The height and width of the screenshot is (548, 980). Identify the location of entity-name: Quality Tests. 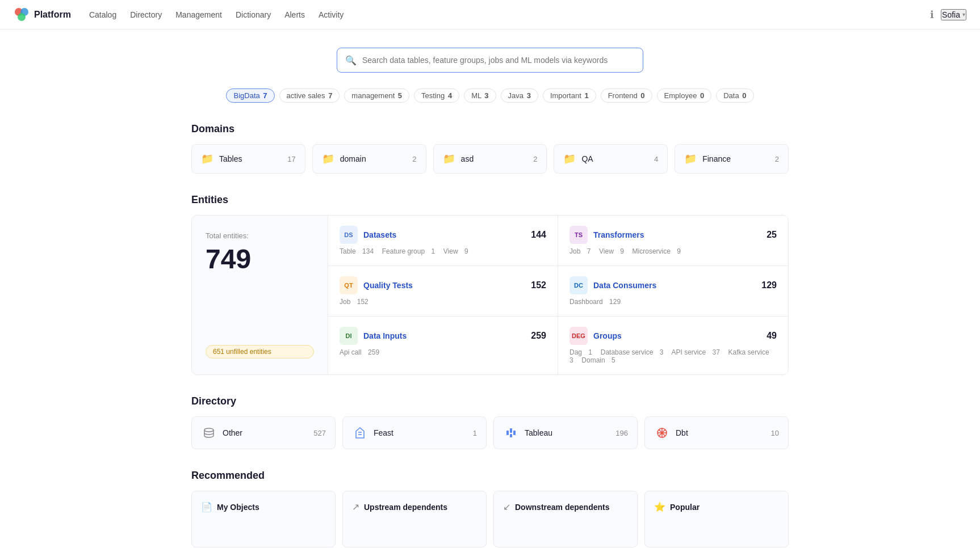
(388, 285).